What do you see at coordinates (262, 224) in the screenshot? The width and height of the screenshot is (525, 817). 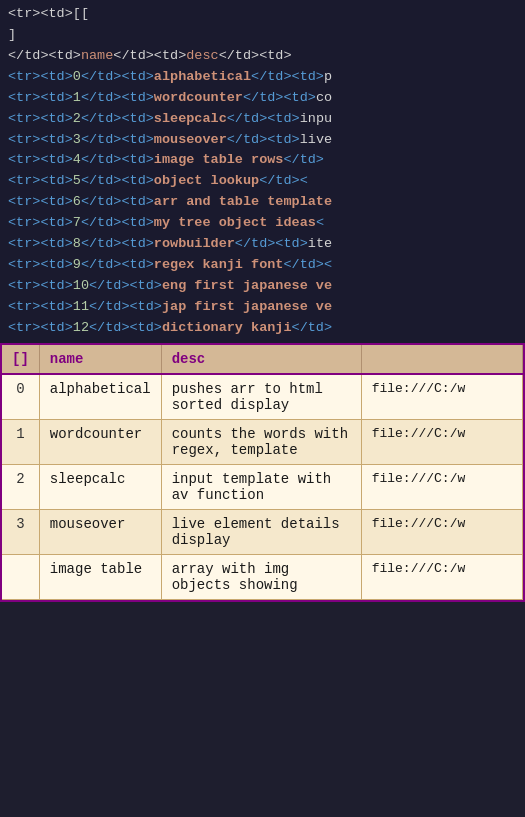 I see `code-line-7: <tr><td>7</td><td>my tree object ideas<` at bounding box center [262, 224].